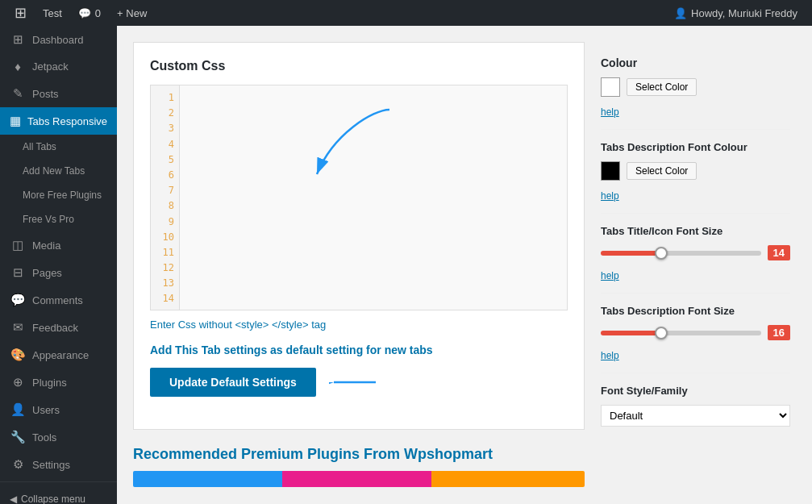 The image size is (812, 504). I want to click on sidebar-collapse-button: ◀ Collapse menu, so click(58, 495).